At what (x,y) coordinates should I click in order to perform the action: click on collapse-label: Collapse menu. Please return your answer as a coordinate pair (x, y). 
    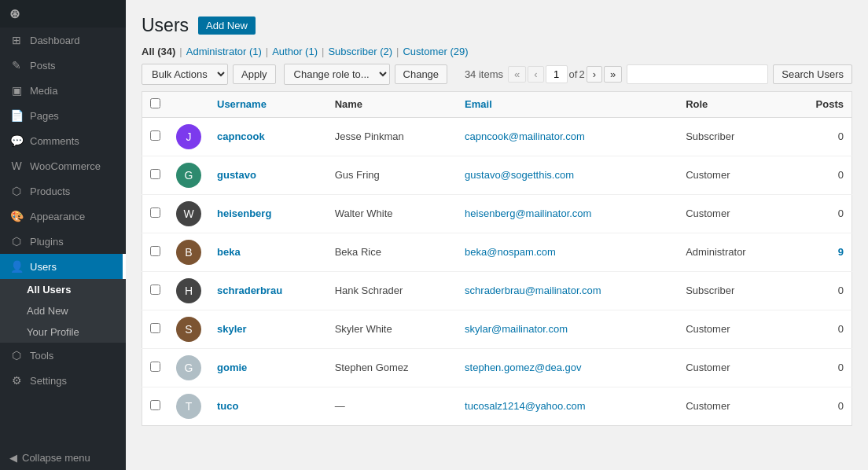
    Looking at the image, I should click on (57, 457).